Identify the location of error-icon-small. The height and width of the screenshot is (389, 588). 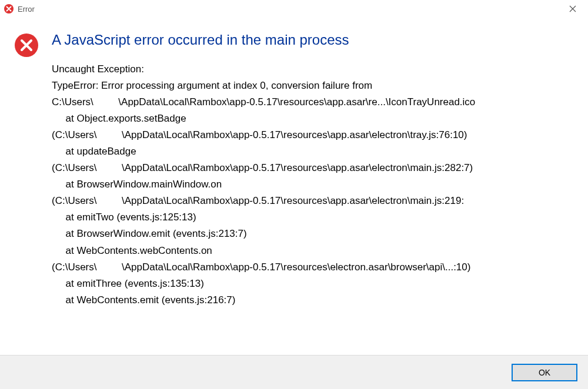
(9, 9).